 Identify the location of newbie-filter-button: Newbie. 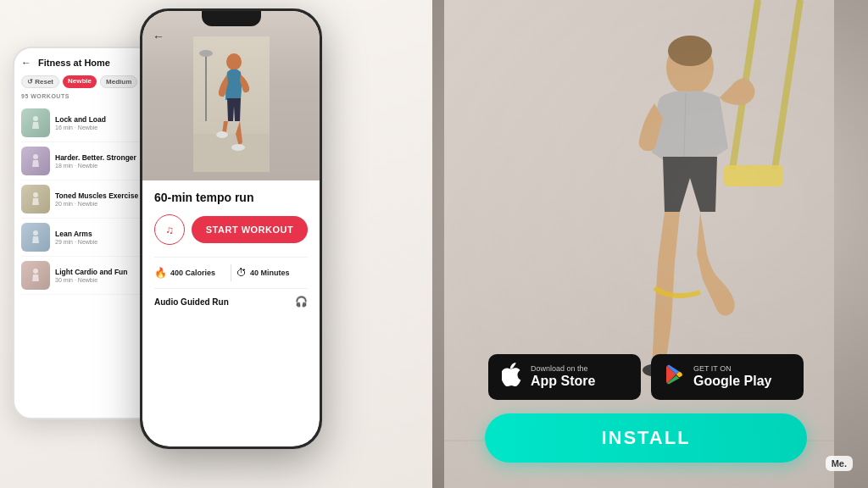
(80, 81).